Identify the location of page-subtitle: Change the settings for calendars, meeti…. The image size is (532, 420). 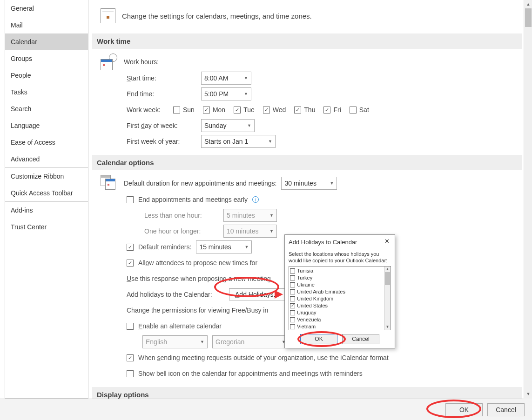
(217, 16).